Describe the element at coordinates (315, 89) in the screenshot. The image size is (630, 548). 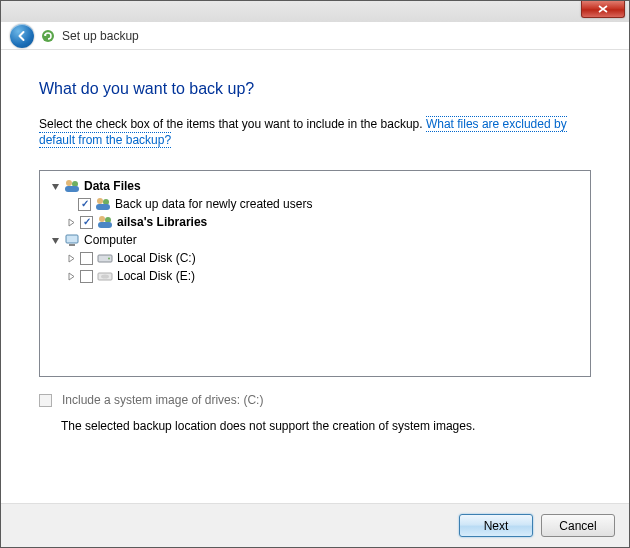
I see `page-heading: What do you want to back up?` at that location.